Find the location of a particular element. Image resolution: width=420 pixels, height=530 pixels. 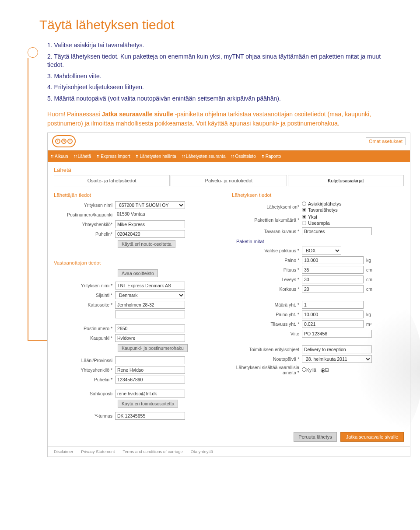

label-pickup-date: Noutopäivä * is located at coordinates (267, 359).